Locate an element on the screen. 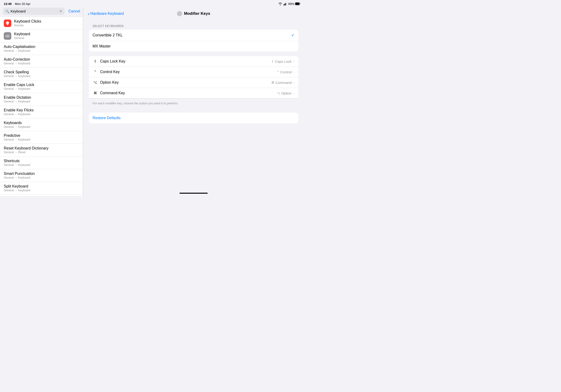 The height and width of the screenshot is (392, 561). nav-back-button: ‹ Hardware Keyboard is located at coordinates (106, 14).